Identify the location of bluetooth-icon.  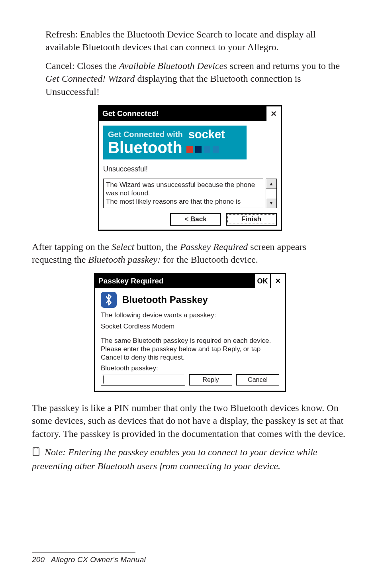
(109, 300).